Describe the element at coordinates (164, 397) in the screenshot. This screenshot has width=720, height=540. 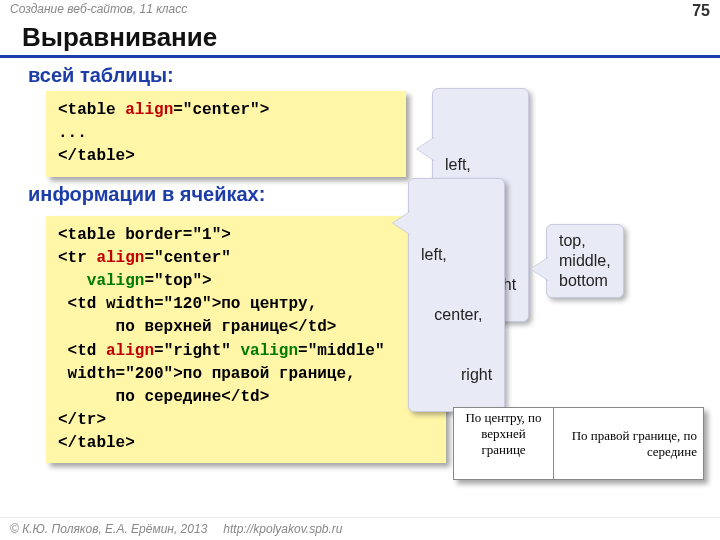
I see `code-text: по середине</td>` at that location.